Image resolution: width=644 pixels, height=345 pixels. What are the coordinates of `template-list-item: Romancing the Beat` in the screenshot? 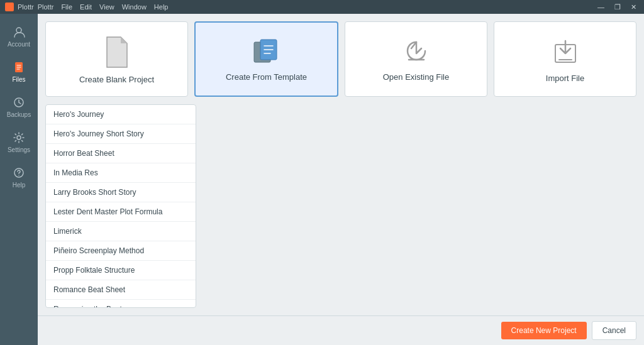 It's located at (121, 304).